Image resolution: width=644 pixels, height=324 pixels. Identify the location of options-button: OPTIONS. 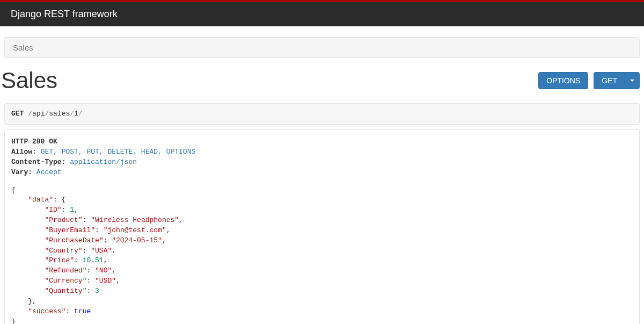
(564, 81).